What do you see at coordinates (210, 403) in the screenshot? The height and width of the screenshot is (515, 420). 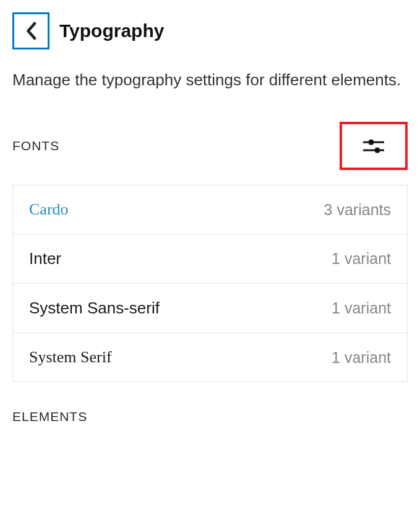 I see `elements-section-header: ELEMENTS` at bounding box center [210, 403].